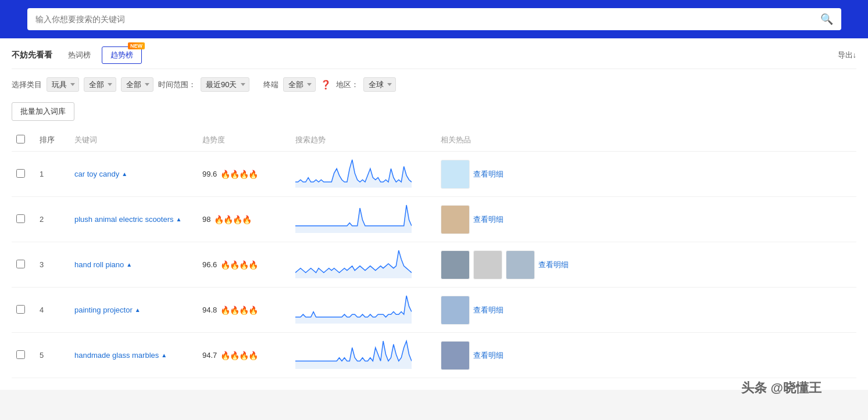 The width and height of the screenshot is (868, 420). I want to click on search-input, so click(428, 19).